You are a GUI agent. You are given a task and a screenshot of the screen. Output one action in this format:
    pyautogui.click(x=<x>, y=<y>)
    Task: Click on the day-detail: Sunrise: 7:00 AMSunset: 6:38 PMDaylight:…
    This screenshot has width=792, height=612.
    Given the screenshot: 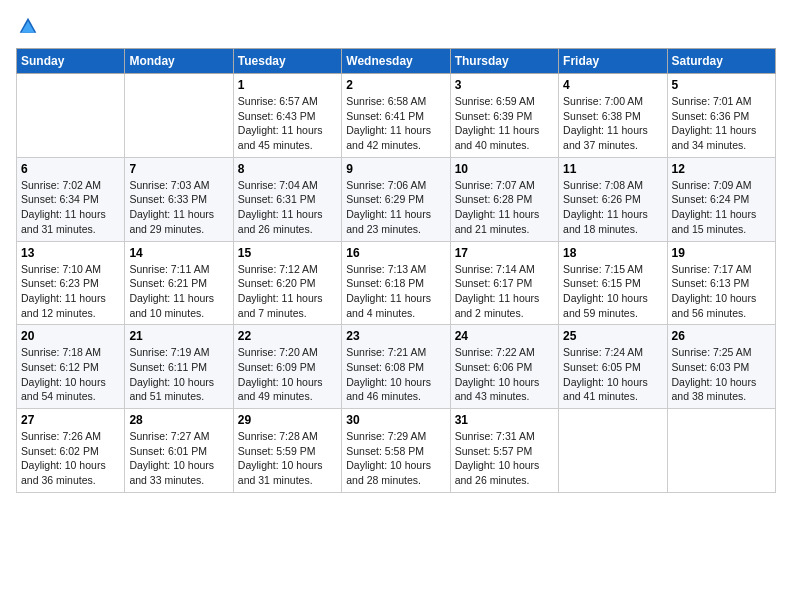 What is the action you would take?
    pyautogui.click(x=612, y=124)
    